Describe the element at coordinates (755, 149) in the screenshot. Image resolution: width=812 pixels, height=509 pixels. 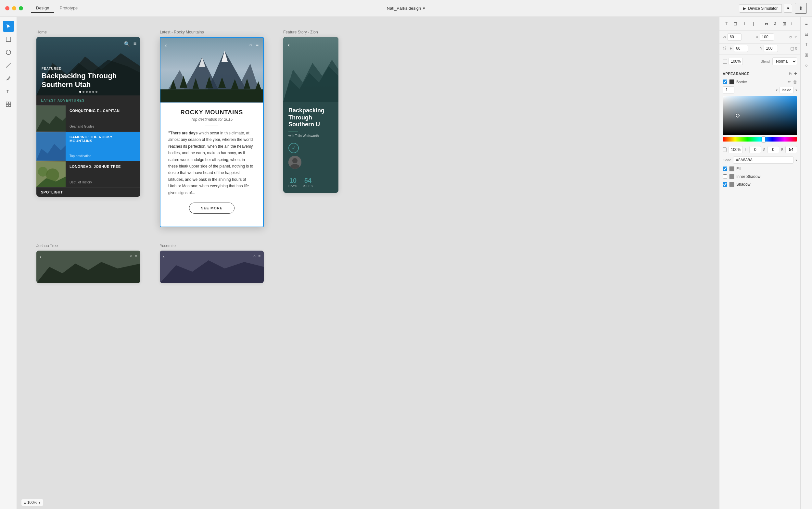
I see `h-color-input` at that location.